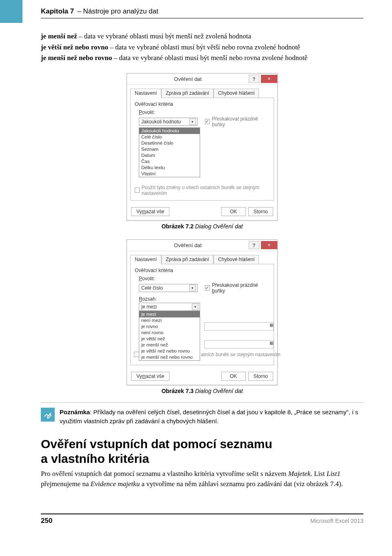 The height and width of the screenshot is (556, 392). Describe the element at coordinates (169, 339) in the screenshot. I see `list-item: je větší než` at that location.